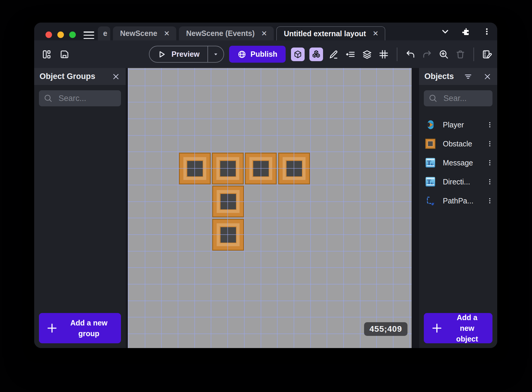 The width and height of the screenshot is (532, 392). I want to click on delete-trash-icon, so click(460, 54).